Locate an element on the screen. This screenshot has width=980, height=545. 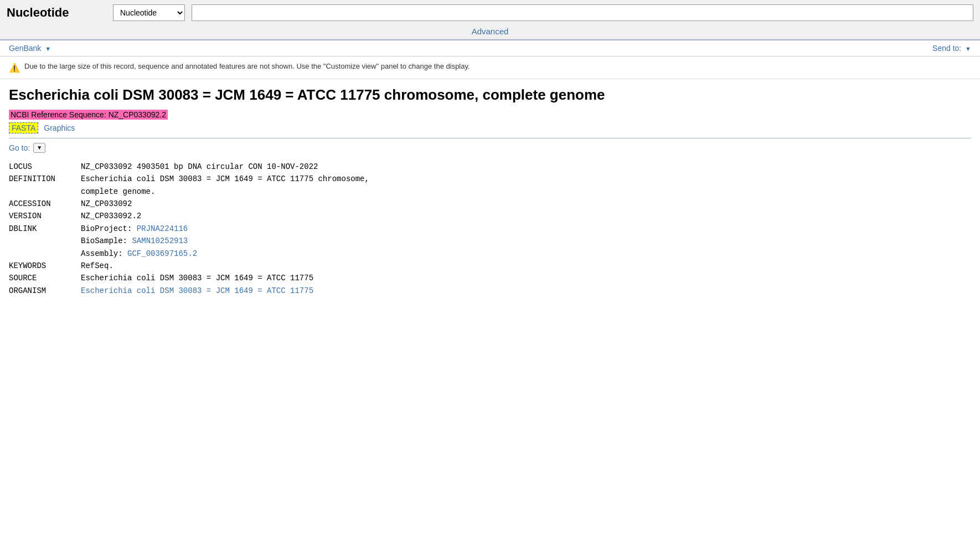
definition-row: DEFINITION Escherichia coli DSM 30083 = … is located at coordinates (490, 185).